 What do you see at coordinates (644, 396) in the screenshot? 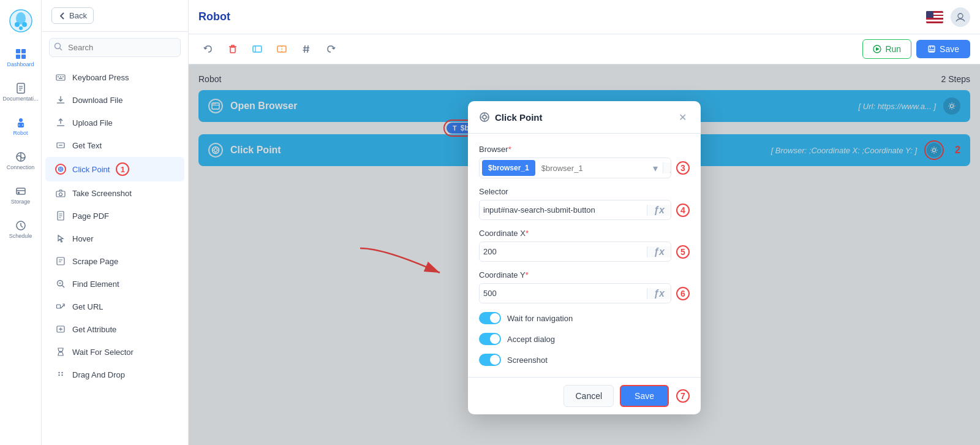
I see `modal-save-button: Save` at bounding box center [644, 396].